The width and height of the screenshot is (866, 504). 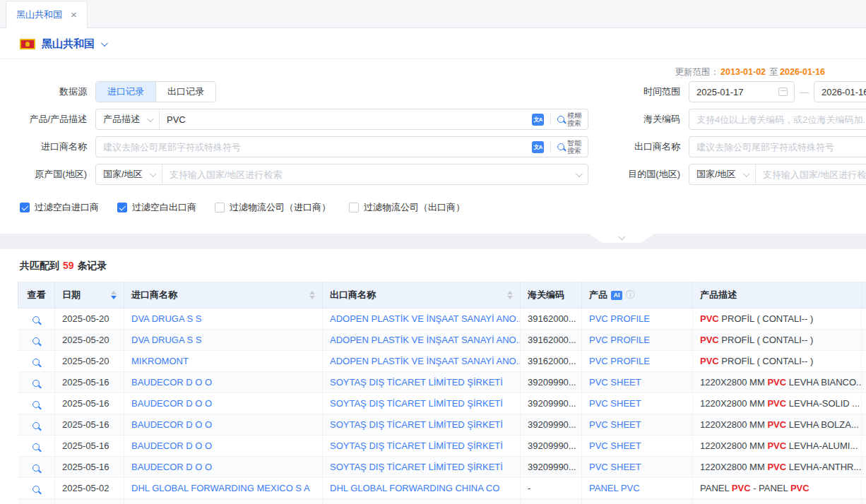 What do you see at coordinates (314, 147) in the screenshot?
I see `importer-name-input` at bounding box center [314, 147].